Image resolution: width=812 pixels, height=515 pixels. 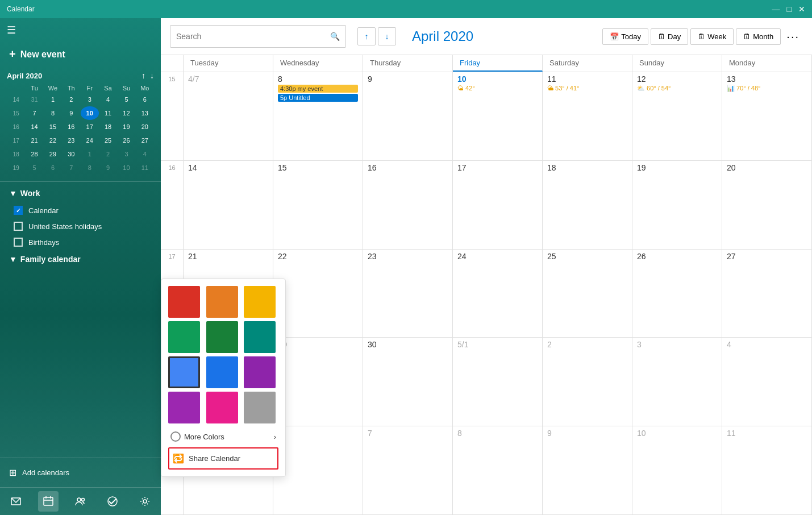 What do you see at coordinates (228, 205) in the screenshot?
I see `day-cell: 14` at bounding box center [228, 205].